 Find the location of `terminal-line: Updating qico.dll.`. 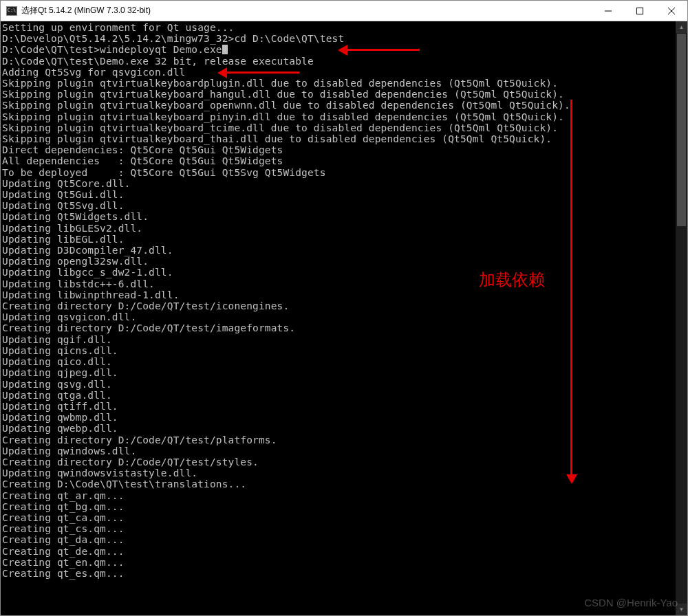

terminal-line: Updating qico.dll. is located at coordinates (338, 362).